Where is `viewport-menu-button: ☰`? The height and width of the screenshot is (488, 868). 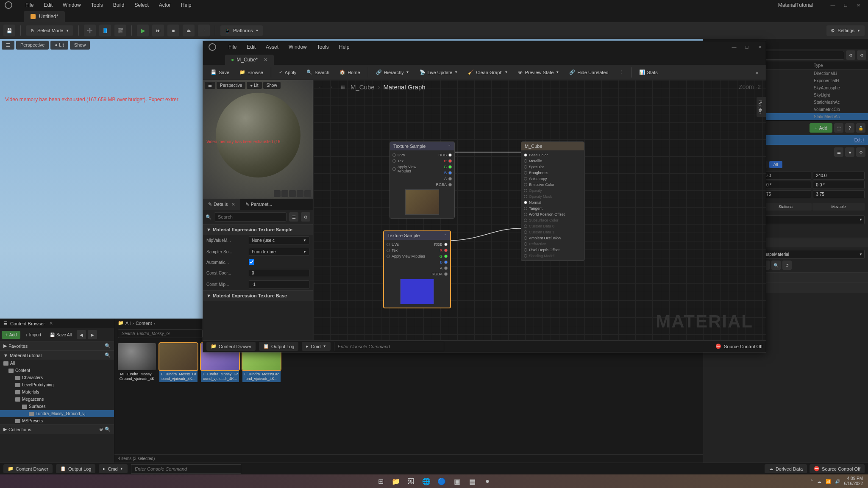 viewport-menu-button: ☰ is located at coordinates (8, 45).